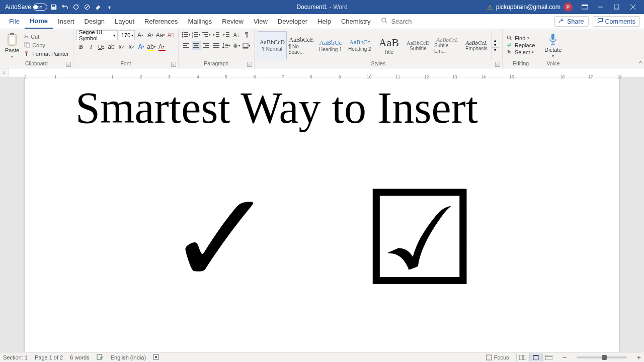 The height and width of the screenshot is (362, 644). Describe the element at coordinates (111, 47) in the screenshot. I see `strikethrough-button: ab` at that location.